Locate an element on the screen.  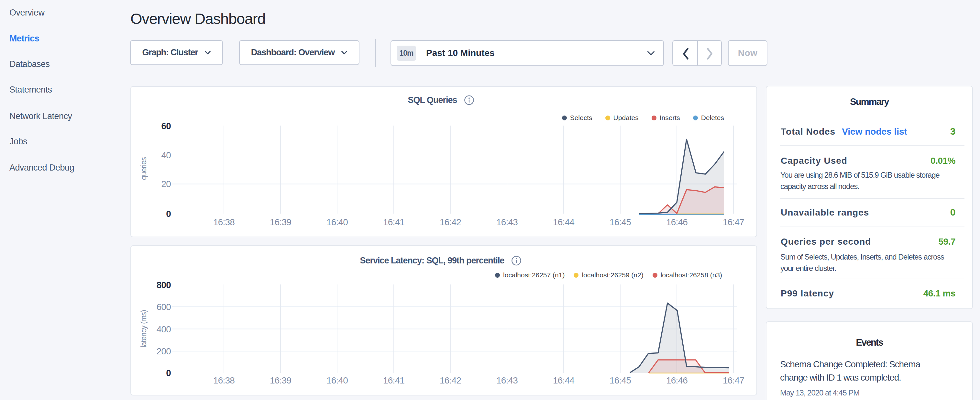
svg-text: 60 is located at coordinates (166, 126).